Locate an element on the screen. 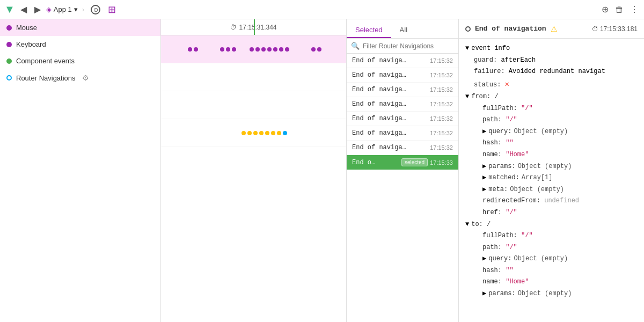  timeline-row-mouse is located at coordinates (253, 49).